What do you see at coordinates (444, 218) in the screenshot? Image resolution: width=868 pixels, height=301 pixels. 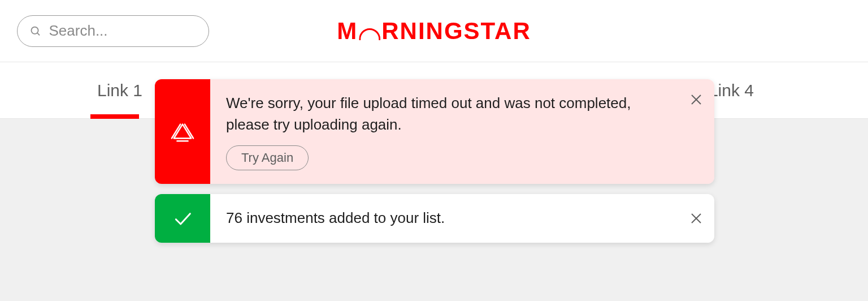 I see `notification-success-body: 76 investments added to your list.` at bounding box center [444, 218].